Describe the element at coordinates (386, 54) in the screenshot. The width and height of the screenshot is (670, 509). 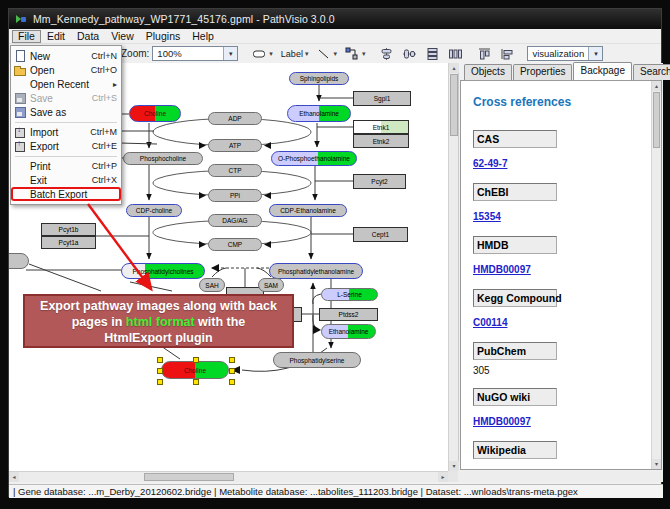
I see `align-center-vertical-icon` at that location.